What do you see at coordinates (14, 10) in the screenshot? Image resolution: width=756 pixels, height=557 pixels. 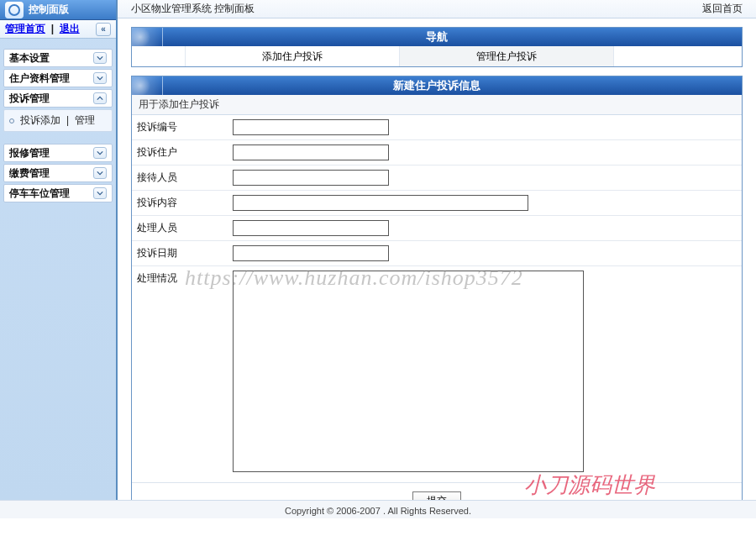 I see `app-logo-icon` at bounding box center [14, 10].